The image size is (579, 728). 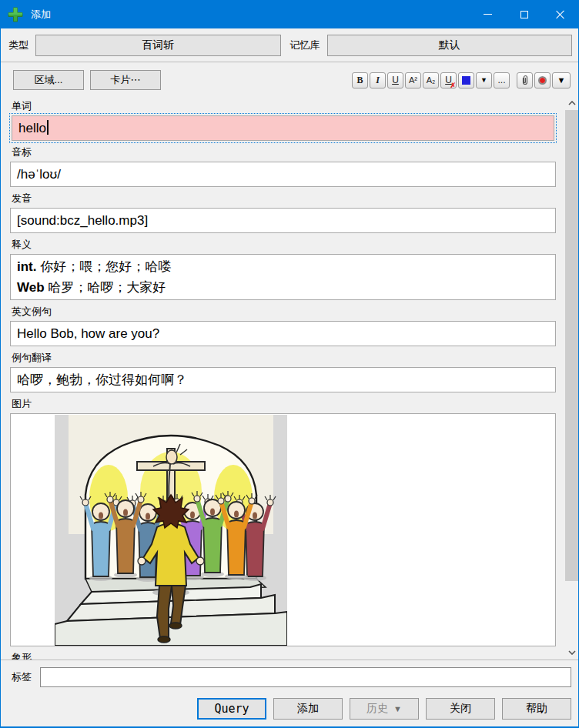 What do you see at coordinates (171, 530) in the screenshot?
I see `picture-image` at bounding box center [171, 530].